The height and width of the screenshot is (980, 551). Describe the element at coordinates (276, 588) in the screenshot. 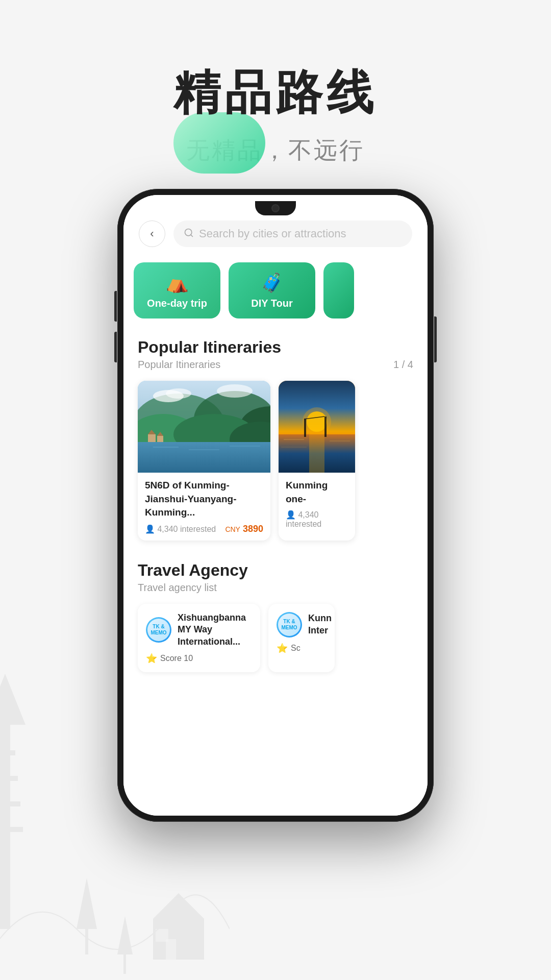

I see `travel-agency-meta: Travel agency list` at that location.